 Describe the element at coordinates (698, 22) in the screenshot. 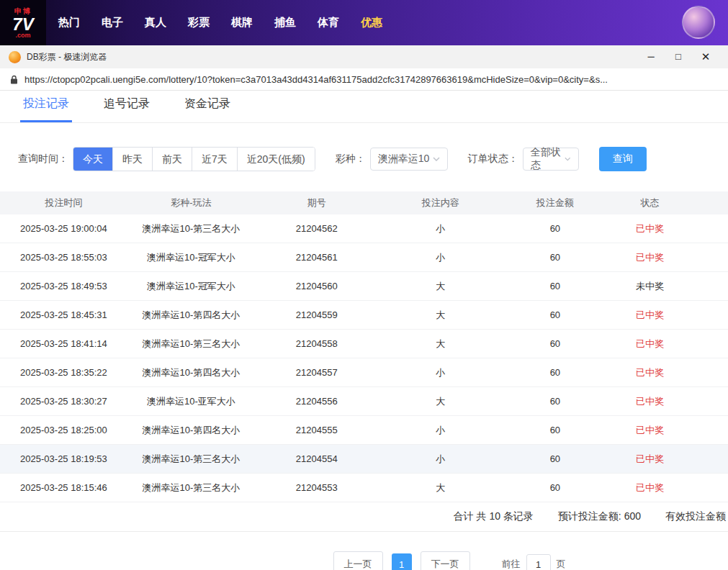

I see `user-avatar` at that location.